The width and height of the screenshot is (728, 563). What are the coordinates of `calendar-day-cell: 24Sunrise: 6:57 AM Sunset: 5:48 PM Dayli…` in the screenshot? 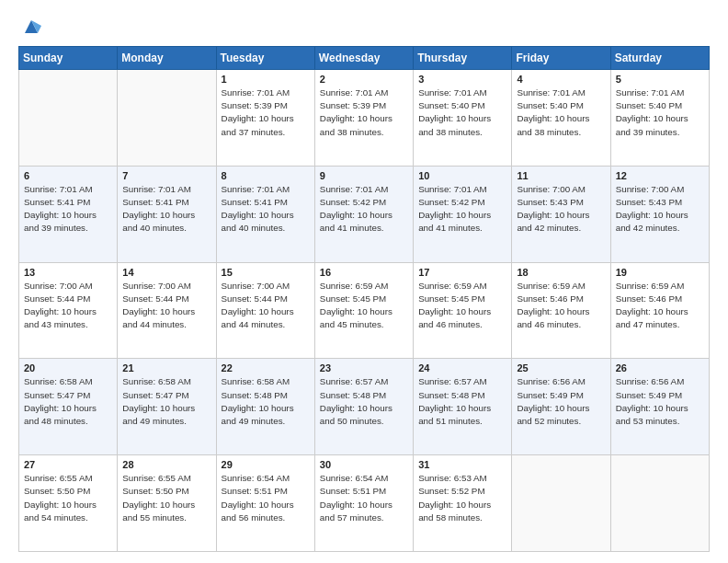 It's located at (463, 407).